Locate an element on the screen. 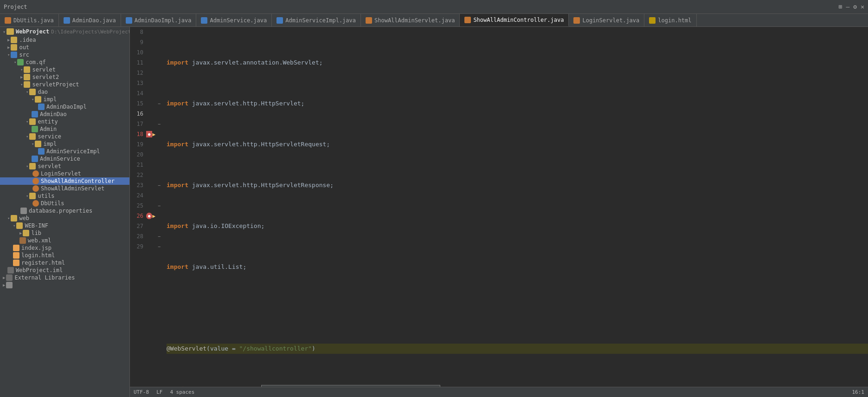 Image resolution: width=868 pixels, height=397 pixels. sidebar-item-webinf: ▾ WEB-INF is located at coordinates (65, 226).